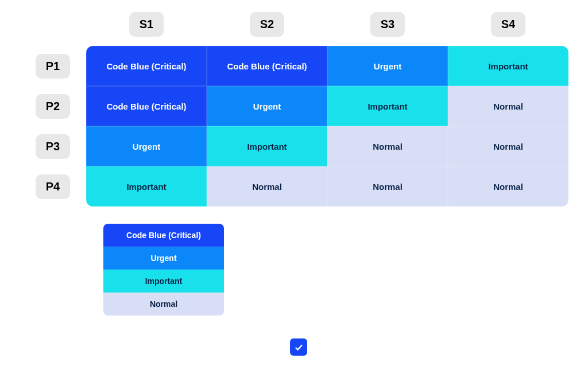 Image resolution: width=588 pixels, height=366 pixels. Describe the element at coordinates (146, 24) in the screenshot. I see `col-label: S1` at that location.